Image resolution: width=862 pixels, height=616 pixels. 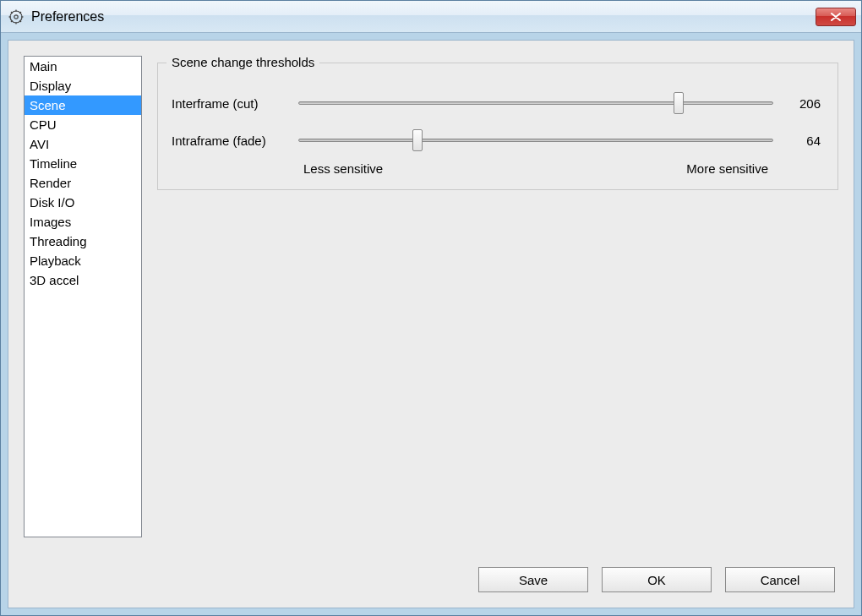 I want to click on ok-button: OK, so click(x=657, y=580).